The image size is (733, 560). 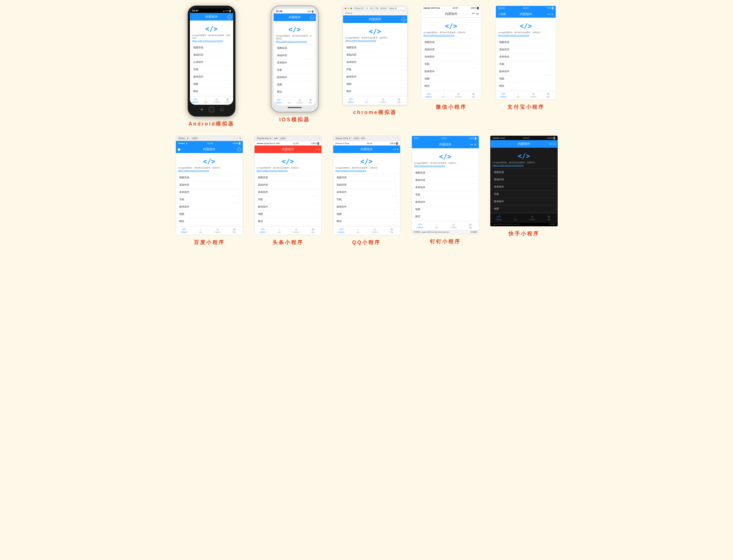 I want to click on alipay-menu-basic: 基础内容›, so click(x=526, y=50).